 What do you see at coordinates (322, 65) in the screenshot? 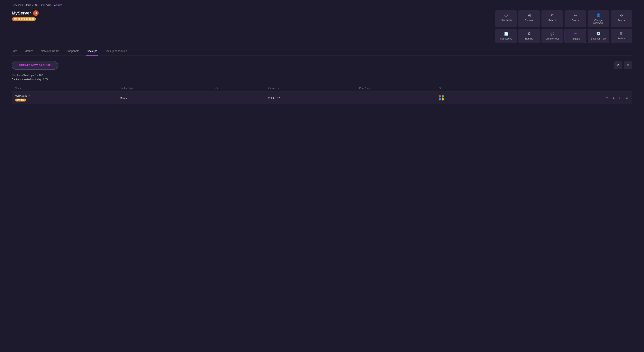
I see `backup-toolbar: CREATE NEW BACKUP ↺ ▼` at bounding box center [322, 65].